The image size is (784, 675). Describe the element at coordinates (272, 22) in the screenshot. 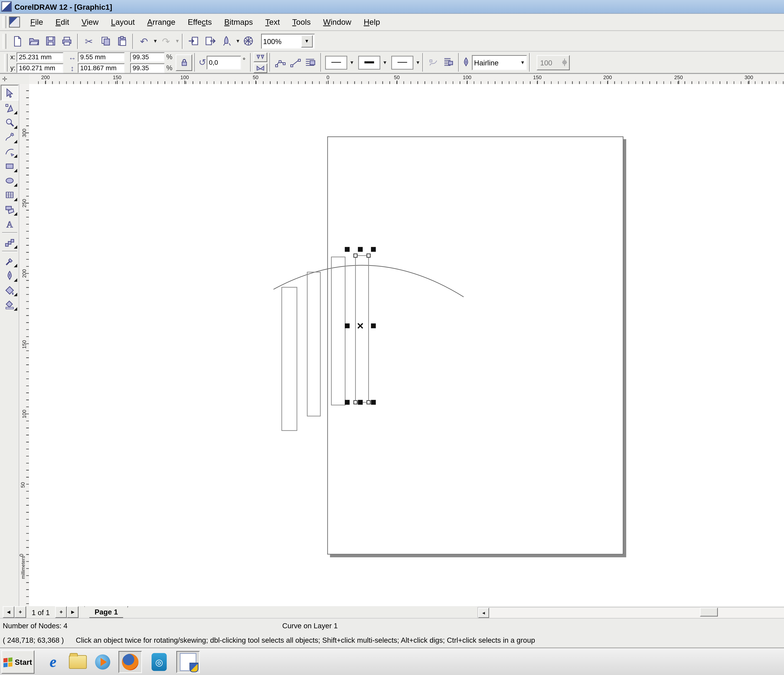

I see `menu-text: Text` at that location.